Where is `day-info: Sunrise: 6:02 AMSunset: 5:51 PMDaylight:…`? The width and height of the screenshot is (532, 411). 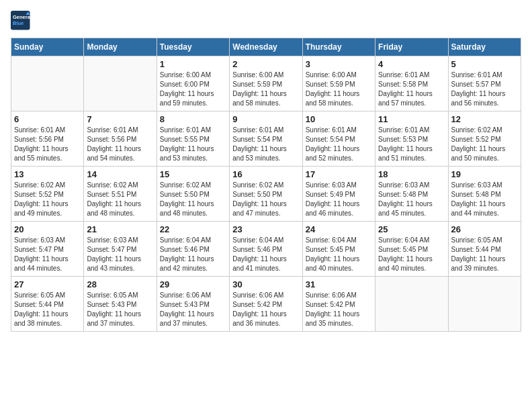 day-info: Sunrise: 6:02 AMSunset: 5:51 PMDaylight:… is located at coordinates (120, 199).